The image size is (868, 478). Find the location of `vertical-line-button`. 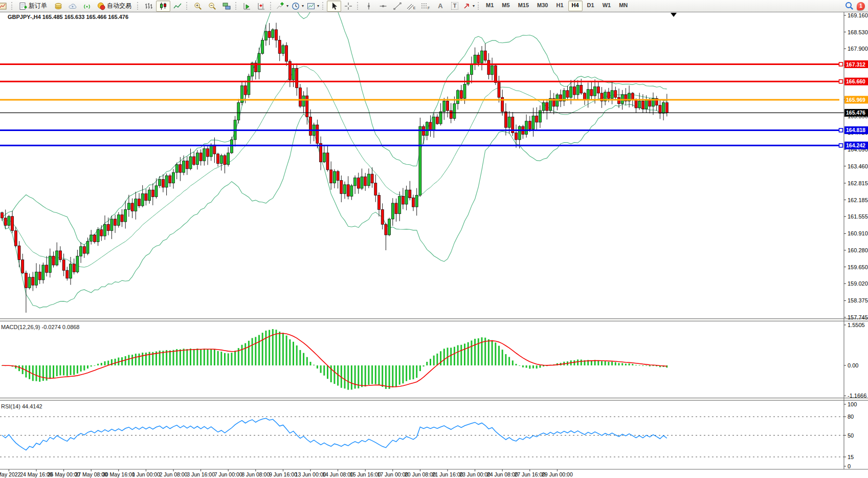

vertical-line-button is located at coordinates (369, 6).